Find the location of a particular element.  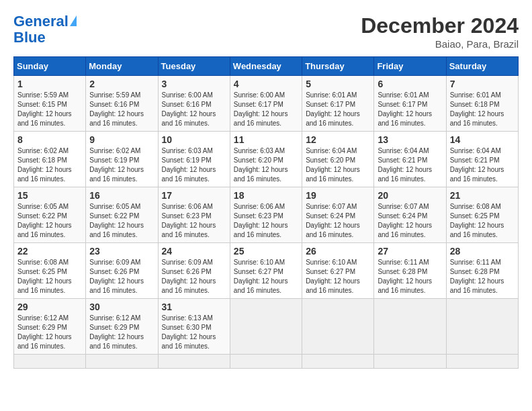

day-info: Sunrise: 6:09 AMSunset: 6:26 PMDaylight:… is located at coordinates (122, 277).